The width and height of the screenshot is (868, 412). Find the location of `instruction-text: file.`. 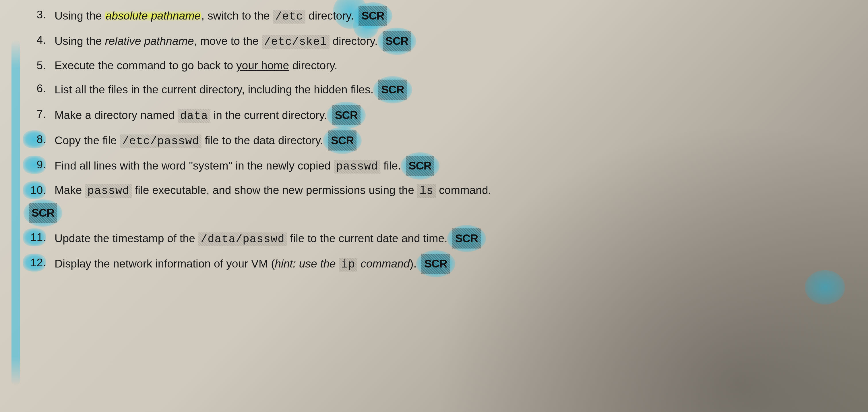

instruction-text: file. is located at coordinates (392, 166).